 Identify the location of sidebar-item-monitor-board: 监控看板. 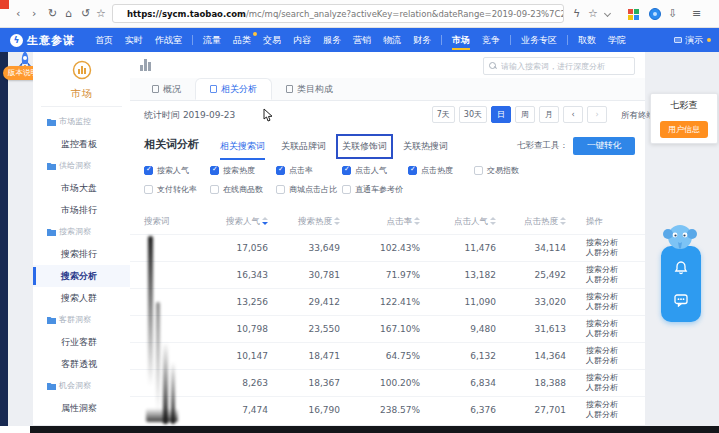
(82, 144).